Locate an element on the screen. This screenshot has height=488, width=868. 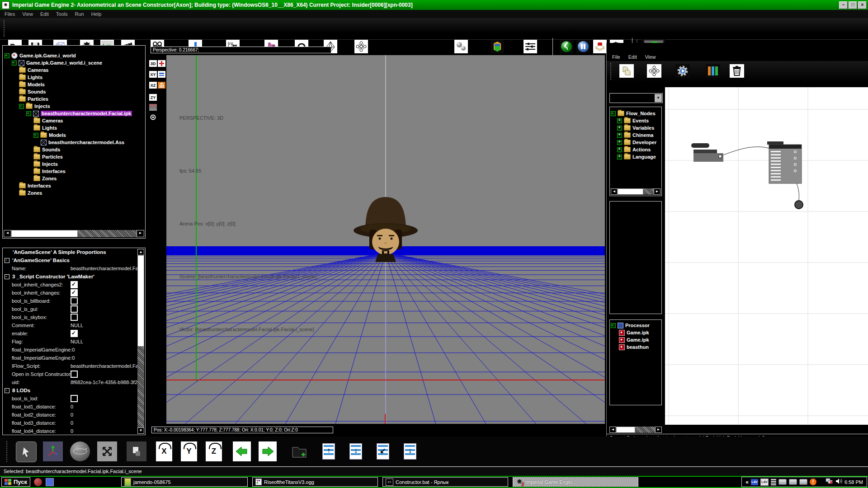
flow-h-scrollbar: ◄ ► is located at coordinates (636, 430).